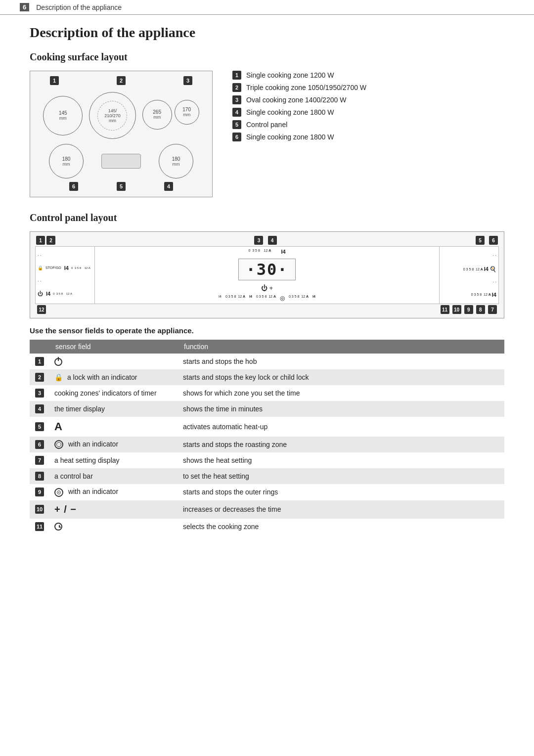 The image size is (534, 756). Describe the element at coordinates (267, 269) in the screenshot. I see `cp-display: ·30·` at that location.